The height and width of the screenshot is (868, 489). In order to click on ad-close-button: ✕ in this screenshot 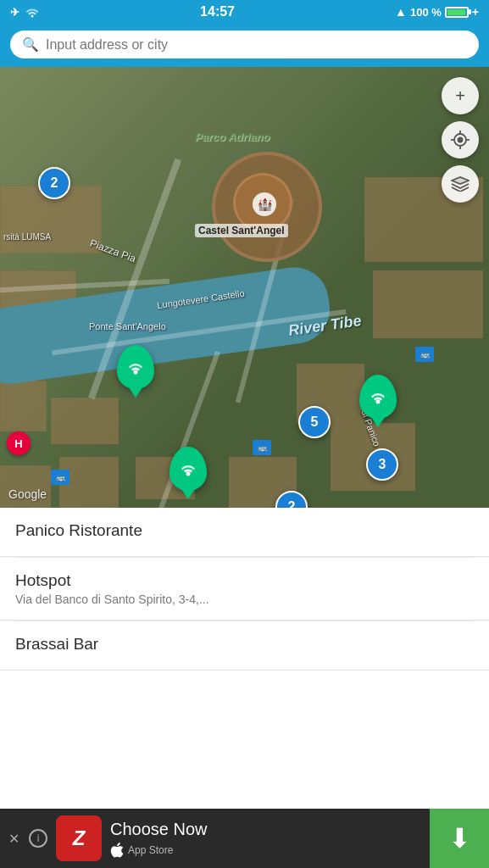, I will do `click(14, 838)`.